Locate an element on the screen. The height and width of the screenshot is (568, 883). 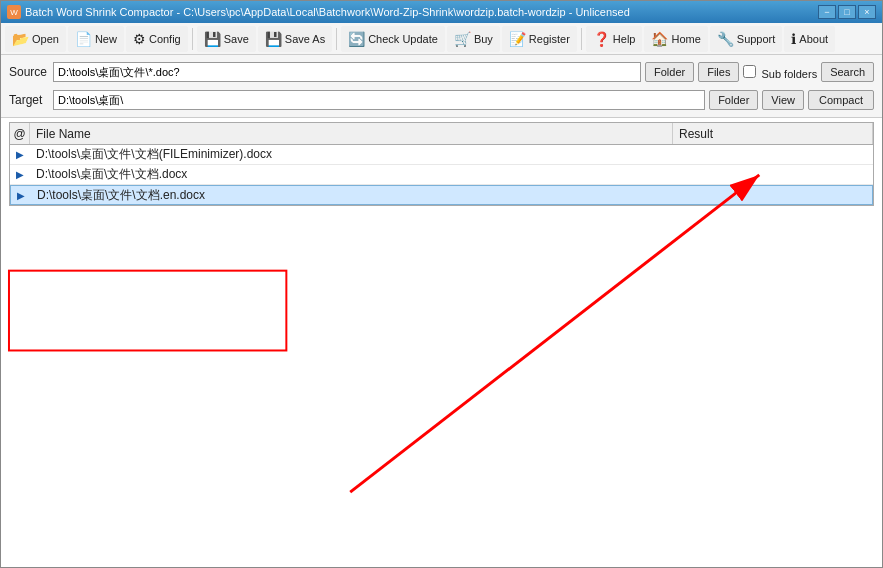
open-button: 📂 Open is located at coordinates (36, 39).